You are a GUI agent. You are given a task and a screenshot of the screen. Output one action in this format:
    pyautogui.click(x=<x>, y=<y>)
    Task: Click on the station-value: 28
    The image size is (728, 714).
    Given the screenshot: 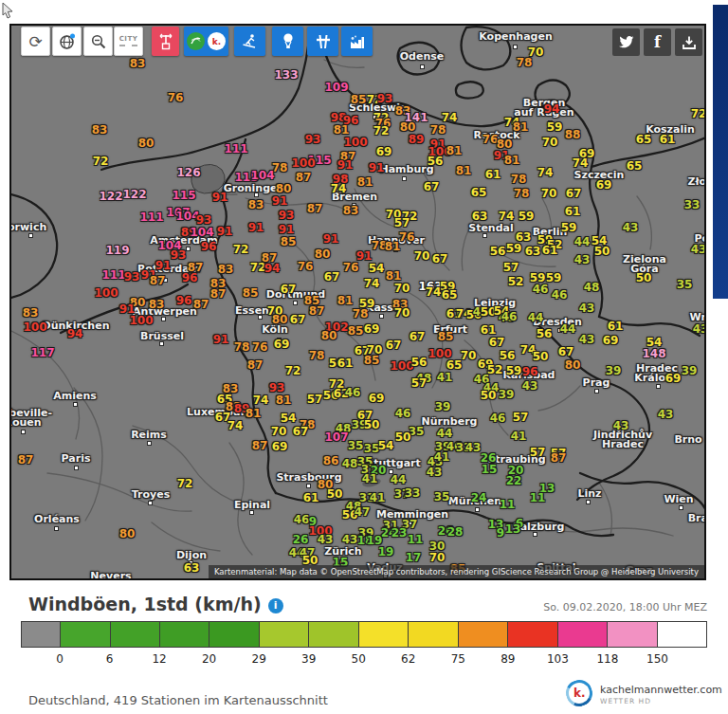 What is the action you would take?
    pyautogui.click(x=455, y=532)
    